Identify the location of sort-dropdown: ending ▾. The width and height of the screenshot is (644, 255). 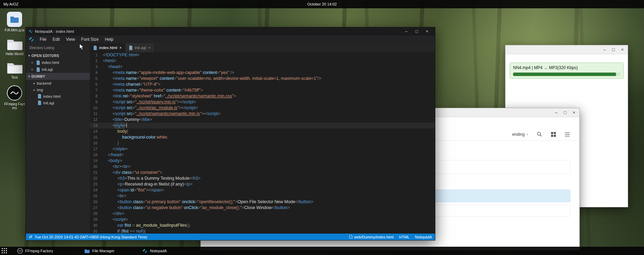
(520, 134).